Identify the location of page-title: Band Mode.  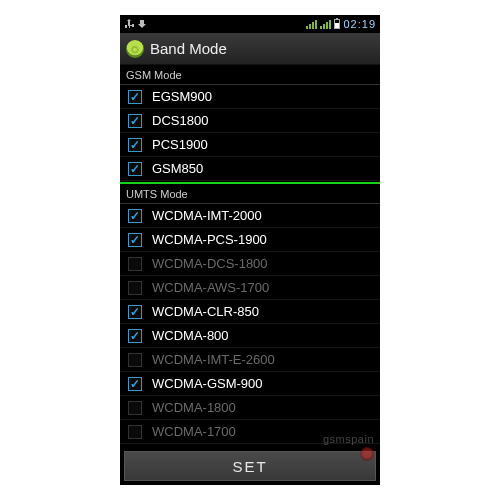
(188, 48).